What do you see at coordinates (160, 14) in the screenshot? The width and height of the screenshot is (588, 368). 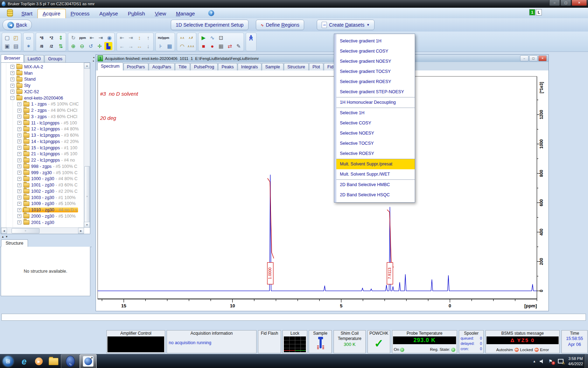 I see `menu-item: View` at bounding box center [160, 14].